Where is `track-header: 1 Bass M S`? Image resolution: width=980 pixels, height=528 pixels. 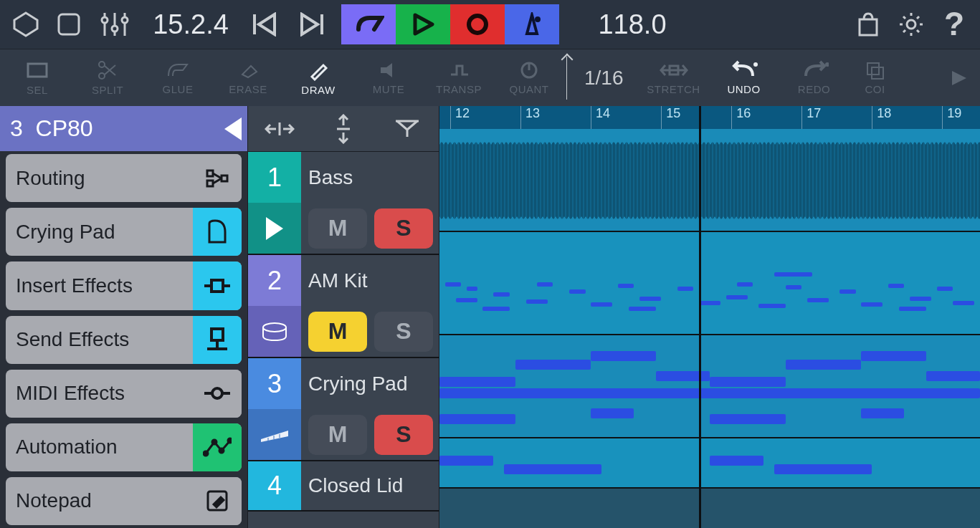 track-header: 1 Bass M S is located at coordinates (343, 203).